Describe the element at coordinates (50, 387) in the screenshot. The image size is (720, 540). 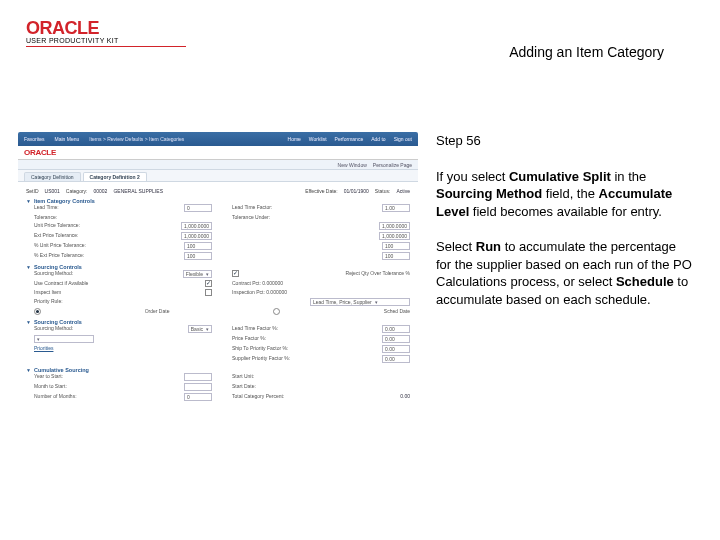
I see `lbl-month-to-start: Month to Start:` at that location.